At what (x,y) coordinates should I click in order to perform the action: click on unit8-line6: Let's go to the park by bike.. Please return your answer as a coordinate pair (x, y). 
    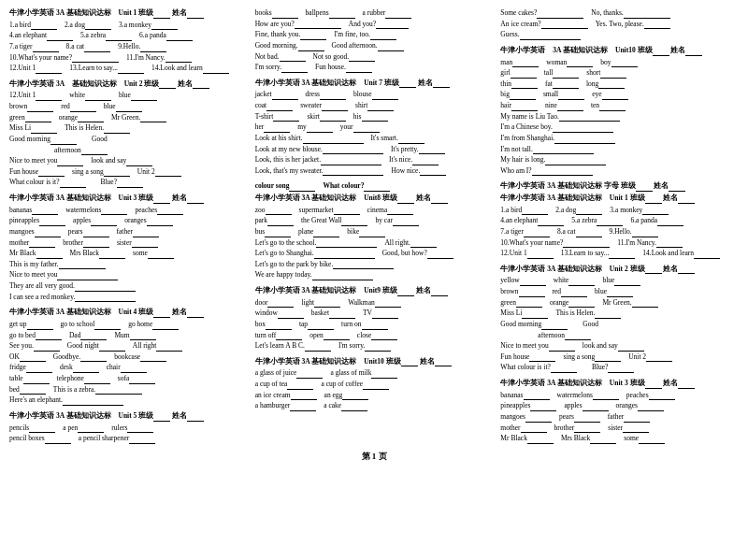
    Looking at the image, I should click on (374, 265).